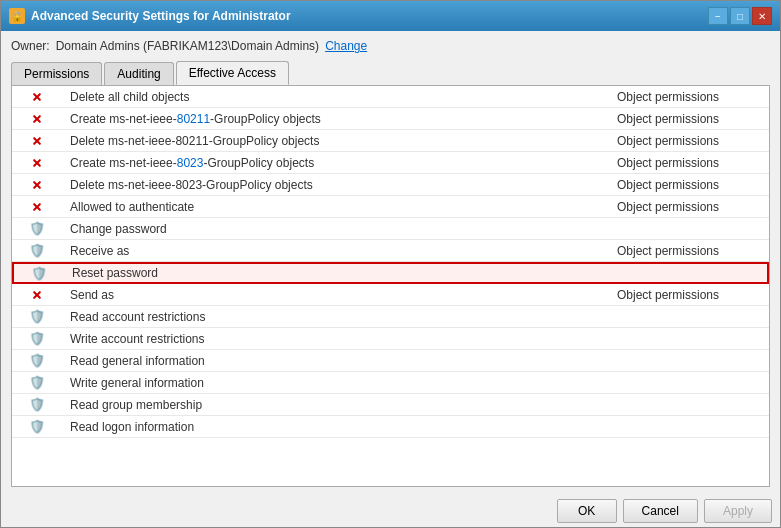 This screenshot has height=528, width=781. Describe the element at coordinates (390, 185) in the screenshot. I see `table-row: Delete ms-net-ieee-8023-GroupPolicy obje…` at that location.